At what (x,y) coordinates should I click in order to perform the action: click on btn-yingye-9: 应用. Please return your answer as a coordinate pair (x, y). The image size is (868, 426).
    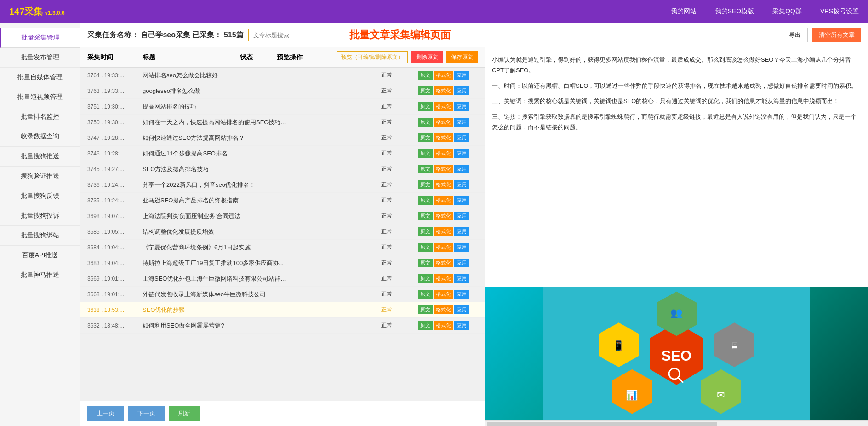
    Looking at the image, I should click on (462, 216).